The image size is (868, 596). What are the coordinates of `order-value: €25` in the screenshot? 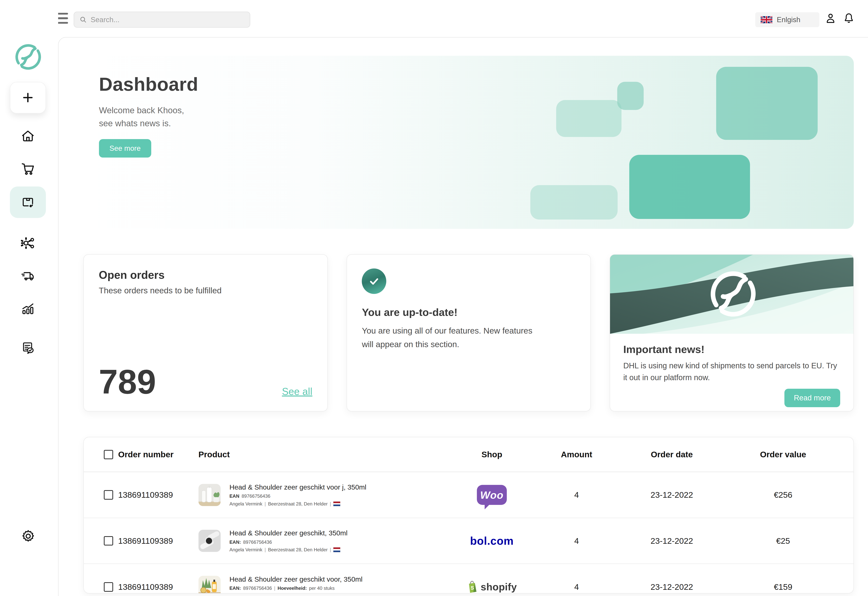 It's located at (790, 541).